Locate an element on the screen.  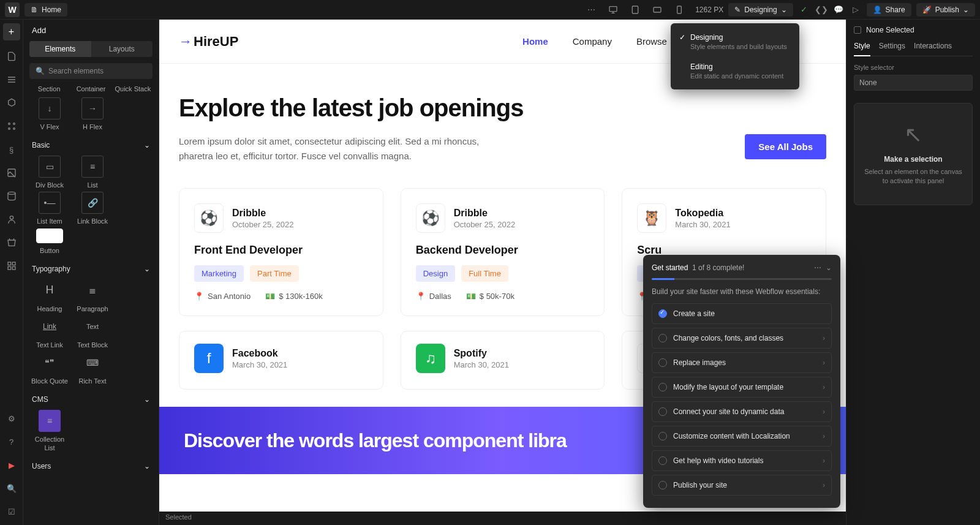
elem-vflex: ↓V Flex is located at coordinates (50, 114).